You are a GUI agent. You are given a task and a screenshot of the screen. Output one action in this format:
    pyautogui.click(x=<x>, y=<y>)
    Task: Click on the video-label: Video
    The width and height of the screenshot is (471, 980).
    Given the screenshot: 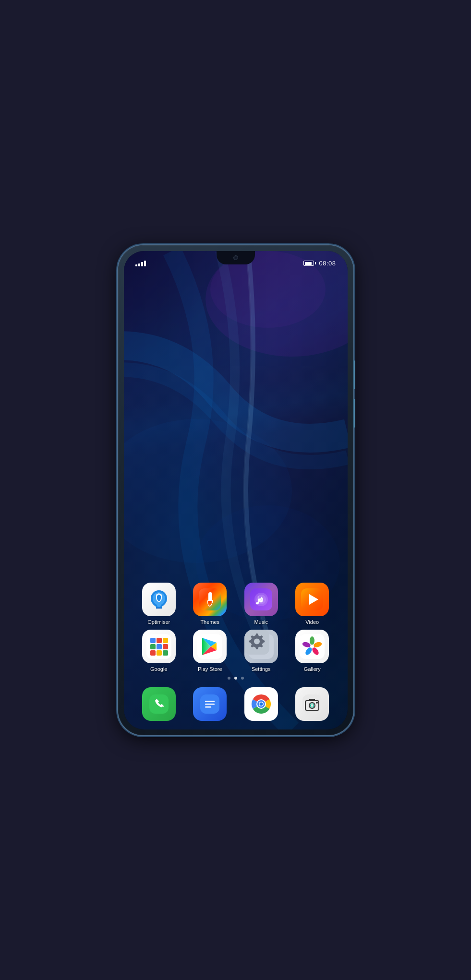 What is the action you would take?
    pyautogui.click(x=312, y=622)
    